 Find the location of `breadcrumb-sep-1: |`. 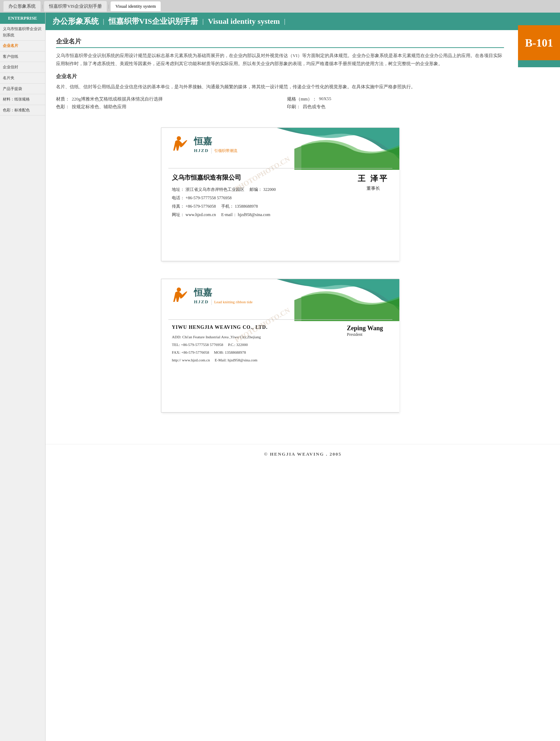

breadcrumb-sep-1: | is located at coordinates (104, 22).